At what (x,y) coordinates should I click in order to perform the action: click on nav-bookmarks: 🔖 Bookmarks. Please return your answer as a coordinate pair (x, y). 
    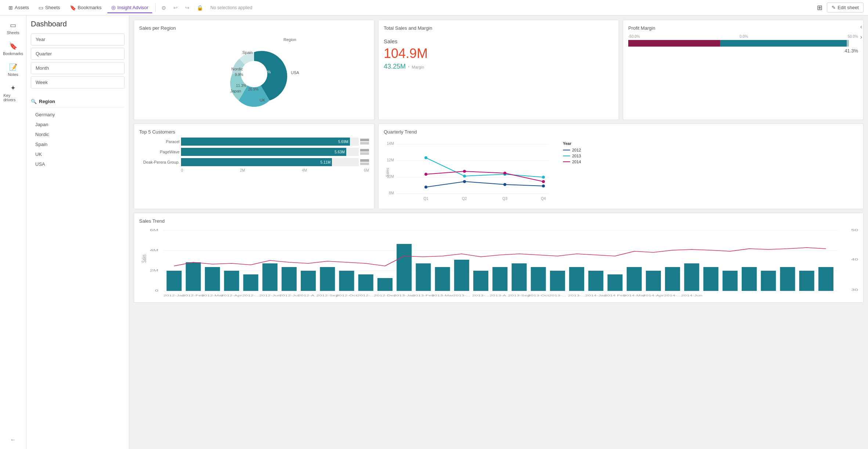
    Looking at the image, I should click on (86, 8).